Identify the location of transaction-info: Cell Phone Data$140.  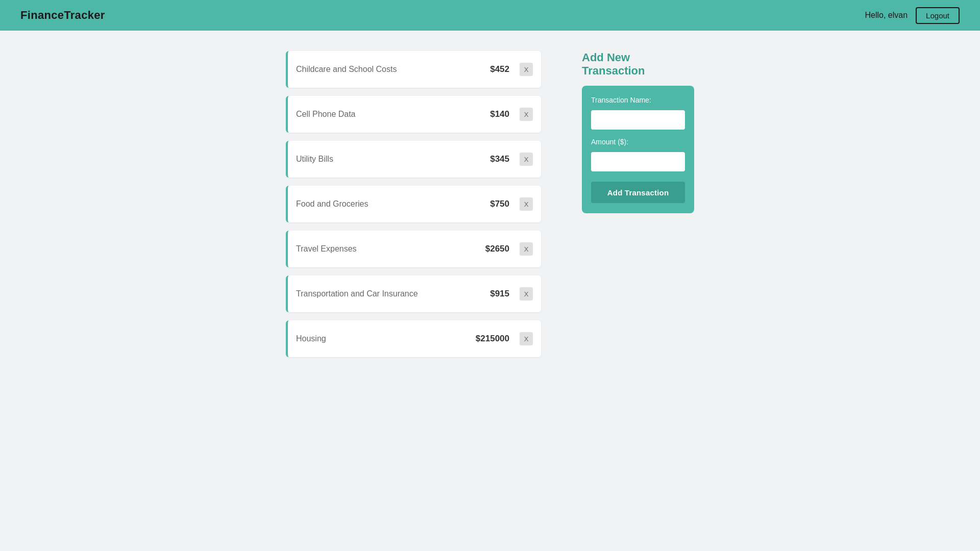
(402, 114).